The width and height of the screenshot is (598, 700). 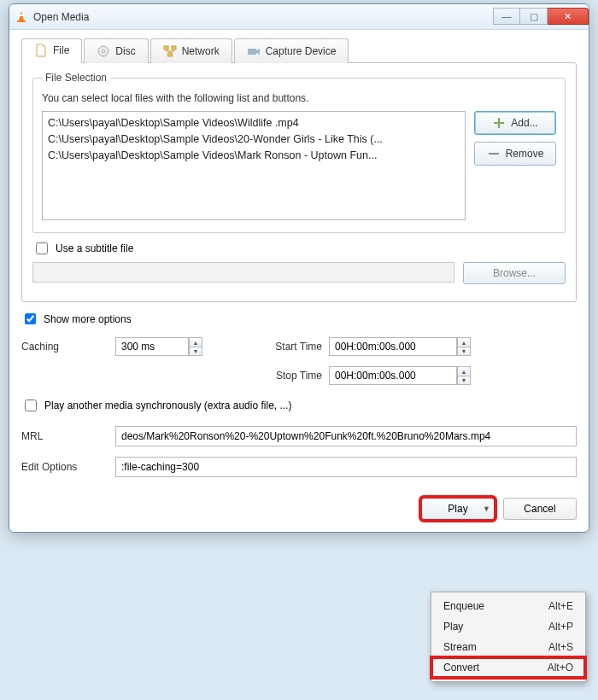 What do you see at coordinates (21, 17) in the screenshot?
I see `vlc-cone-icon` at bounding box center [21, 17].